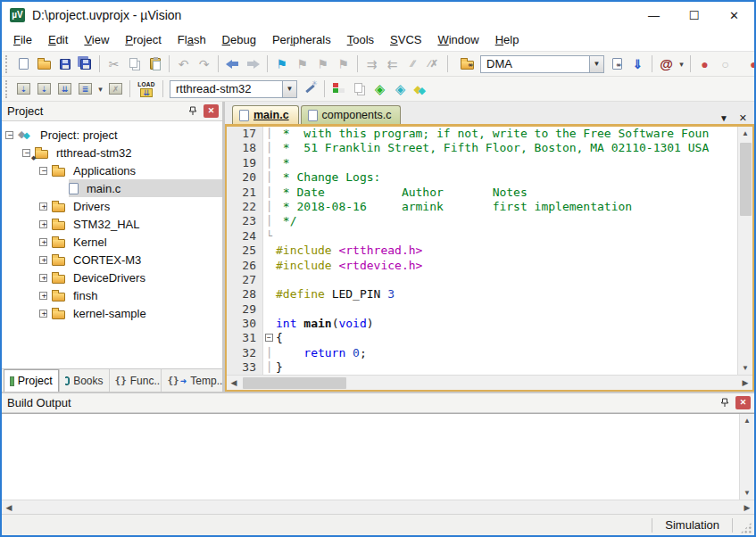  I want to click on find-in-document-button: ∞, so click(618, 64).